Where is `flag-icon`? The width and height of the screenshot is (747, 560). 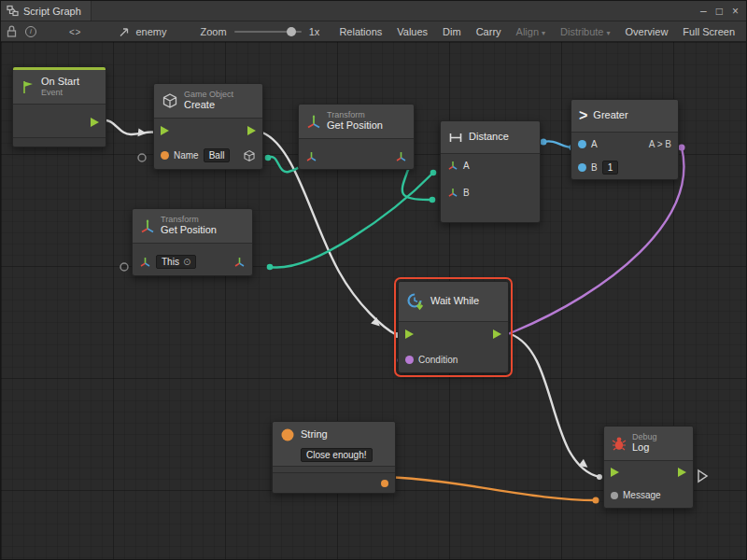
flag-icon is located at coordinates (28, 87).